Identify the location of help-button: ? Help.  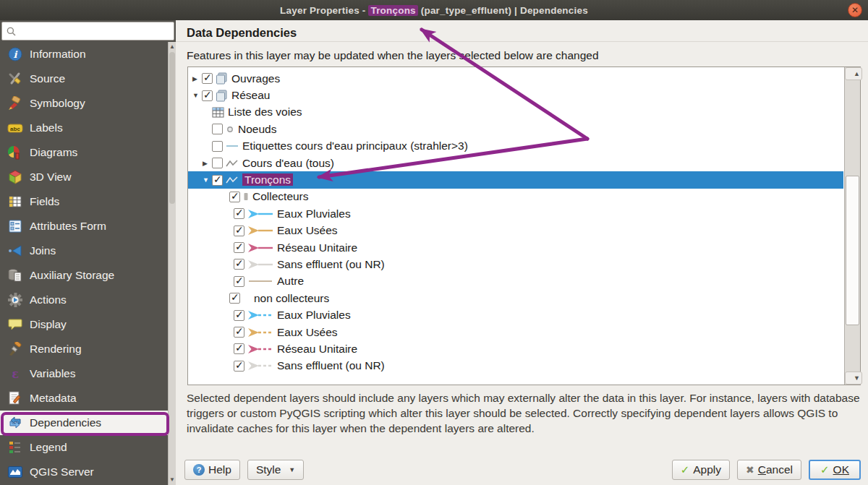
(213, 470).